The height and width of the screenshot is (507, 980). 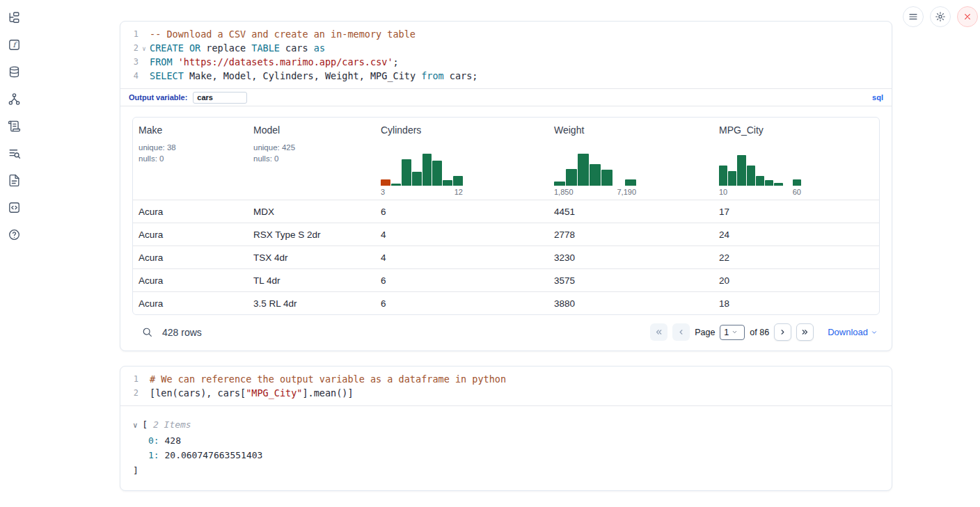 I want to click on first-page-button, so click(x=658, y=332).